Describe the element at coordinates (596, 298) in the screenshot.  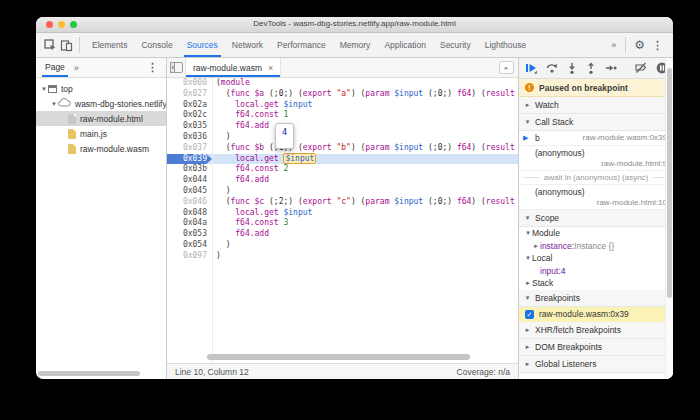
I see `section-breakpoints: ▾Breakpoints` at that location.